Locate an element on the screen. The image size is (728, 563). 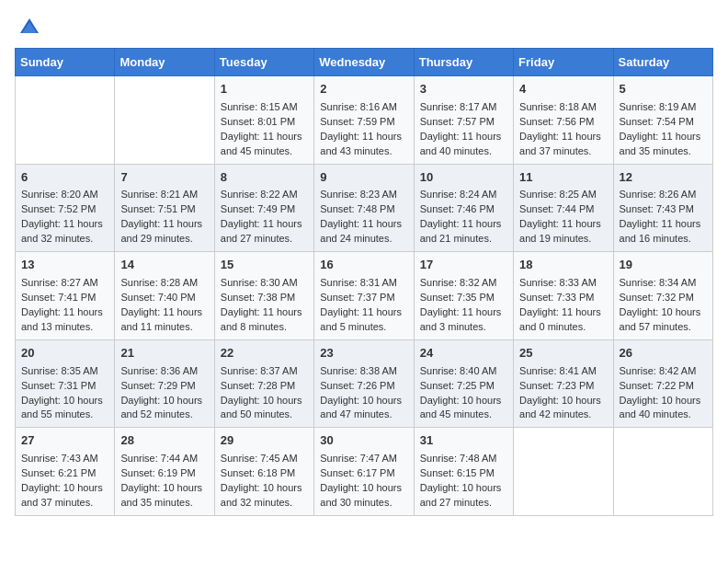
day-number: 17 is located at coordinates (463, 265).